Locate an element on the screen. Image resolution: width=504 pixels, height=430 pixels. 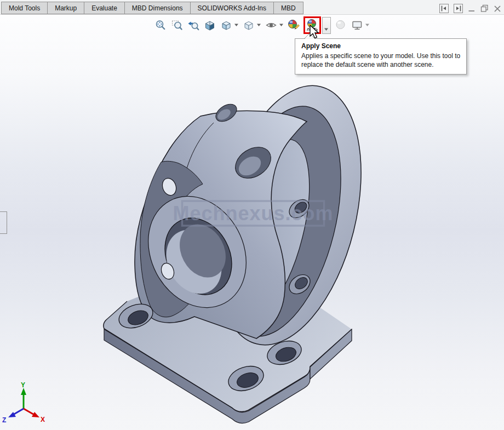
display-style-button is located at coordinates (249, 25).